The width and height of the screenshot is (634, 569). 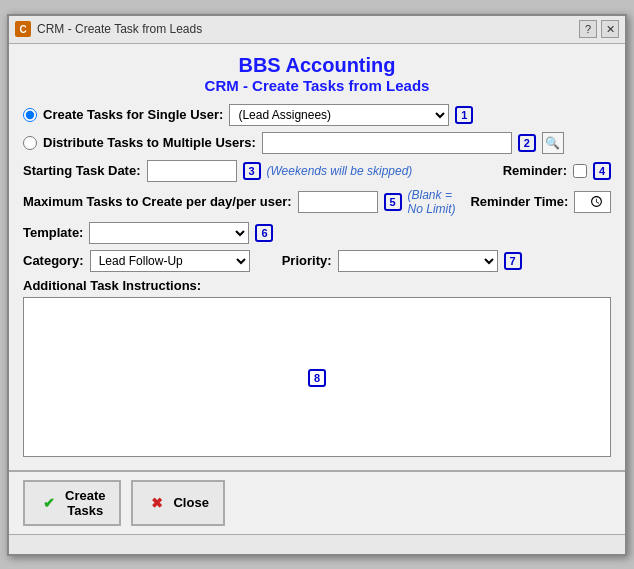 What do you see at coordinates (23, 29) in the screenshot?
I see `app-icon: C` at bounding box center [23, 29].